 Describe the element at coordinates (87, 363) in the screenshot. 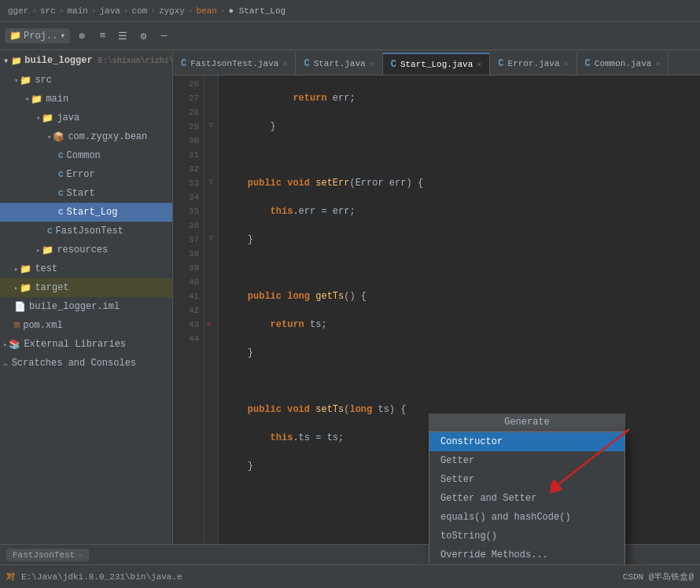

I see `sidebar-item-scratches: ✏ Scratches and Consoles` at that location.